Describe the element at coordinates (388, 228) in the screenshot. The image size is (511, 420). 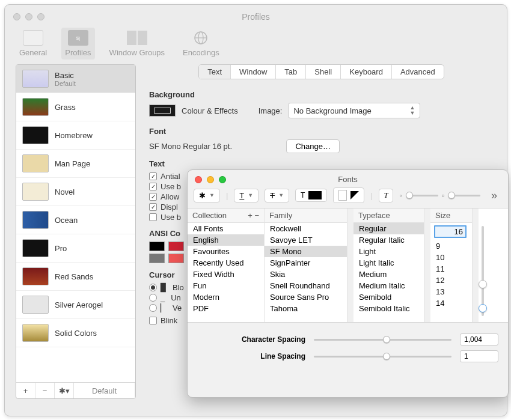
I see `list-item: Regular` at that location.